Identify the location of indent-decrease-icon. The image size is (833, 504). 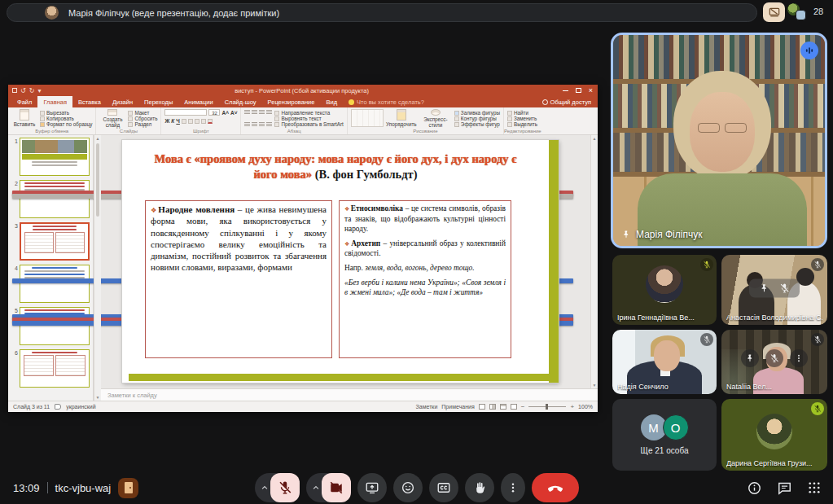
(262, 112).